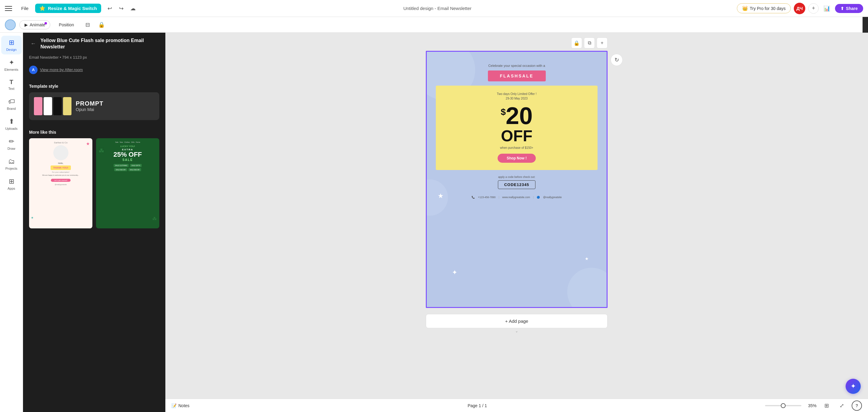 This screenshot has height=412, width=868. What do you see at coordinates (61, 153) in the screenshot?
I see `thumb1-logo` at bounding box center [61, 153].